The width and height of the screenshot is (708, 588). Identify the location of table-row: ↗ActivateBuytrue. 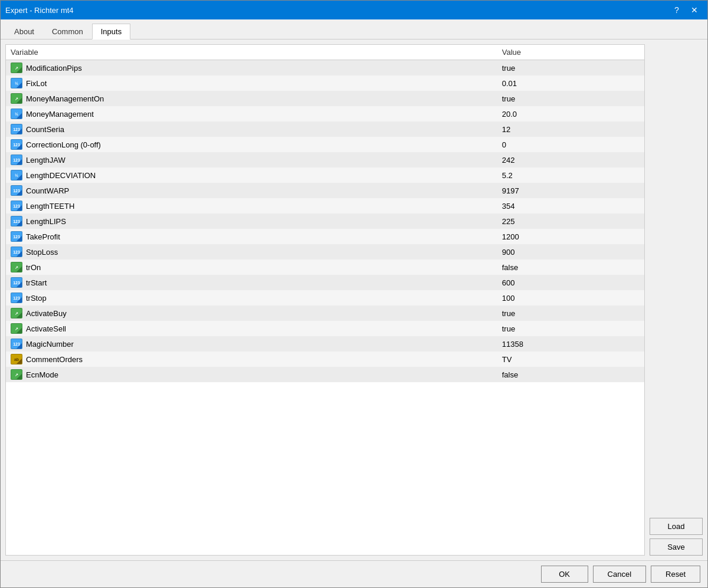
(325, 313).